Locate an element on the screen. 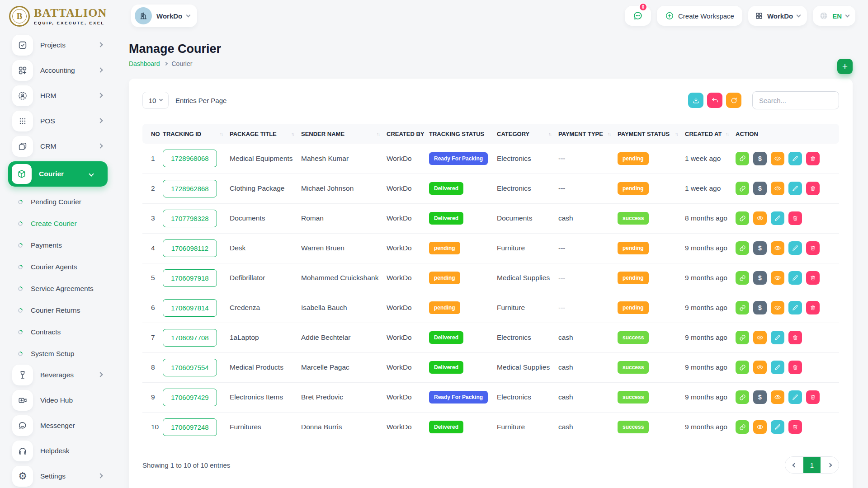 The width and height of the screenshot is (868, 488). sidebar-item-helpdesk: Helpdesk is located at coordinates (58, 451).